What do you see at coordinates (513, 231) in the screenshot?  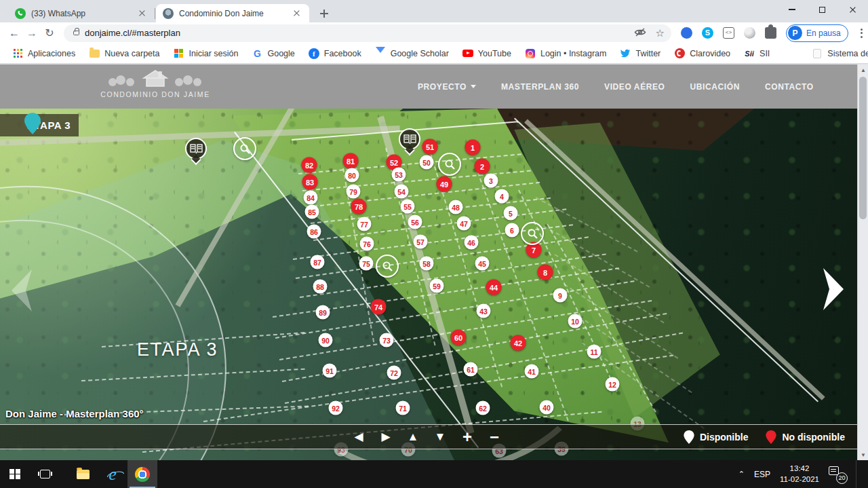 I see `lot-marker-6: 6` at bounding box center [513, 231].